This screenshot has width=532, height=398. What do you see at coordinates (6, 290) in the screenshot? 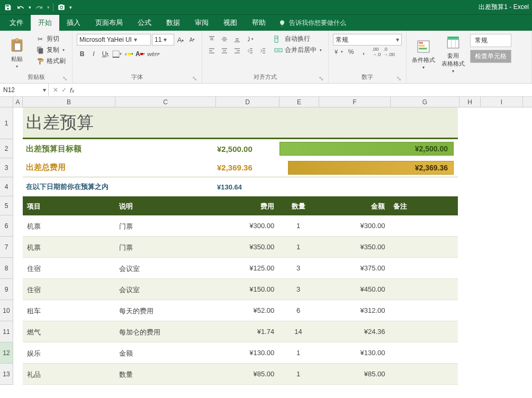
I see `row-header: 9` at bounding box center [6, 290].